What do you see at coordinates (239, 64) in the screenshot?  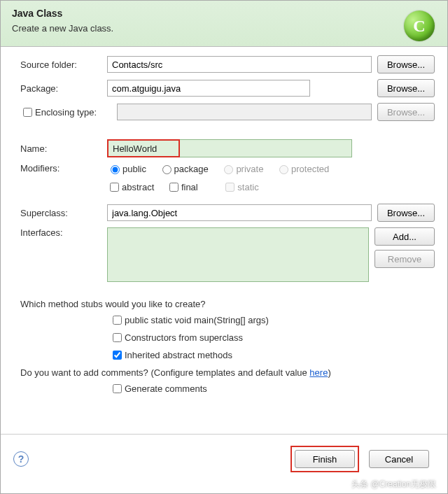 I see `source-folder-input` at bounding box center [239, 64].